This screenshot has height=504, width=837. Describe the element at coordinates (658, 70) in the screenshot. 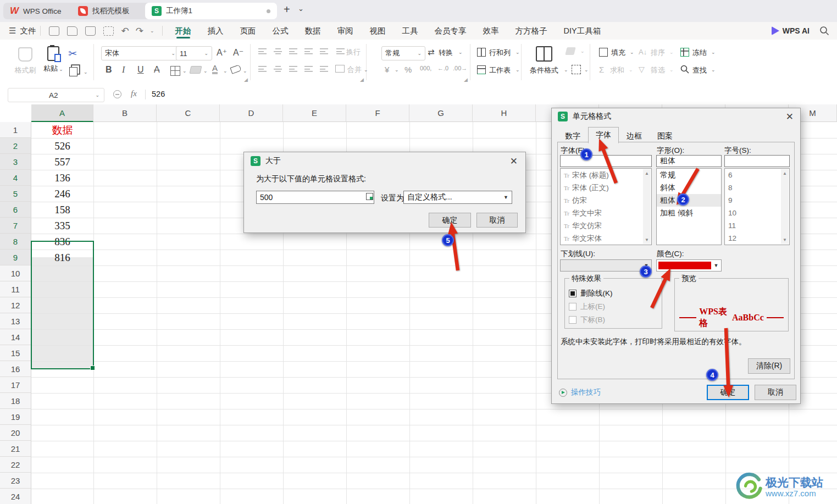

I see `filter-button: 筛选` at that location.